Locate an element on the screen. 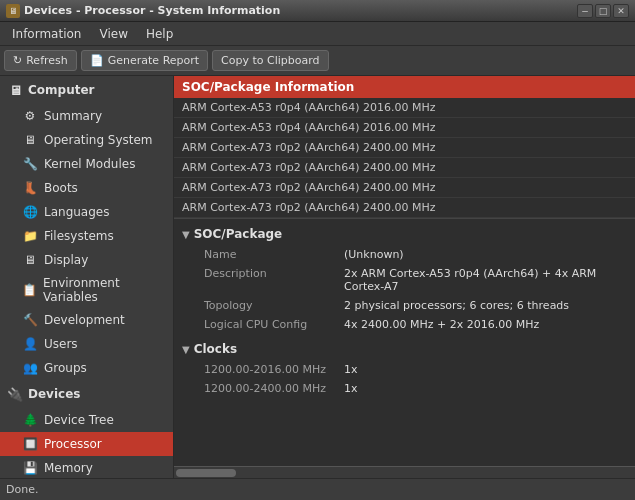 The height and width of the screenshot is (500, 635). maximize-button: □ is located at coordinates (603, 11).